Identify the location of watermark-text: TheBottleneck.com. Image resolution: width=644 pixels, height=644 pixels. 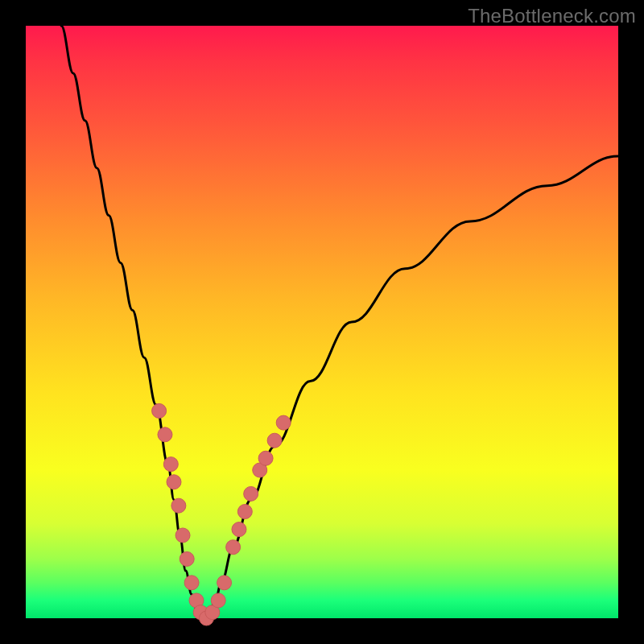
(552, 16).